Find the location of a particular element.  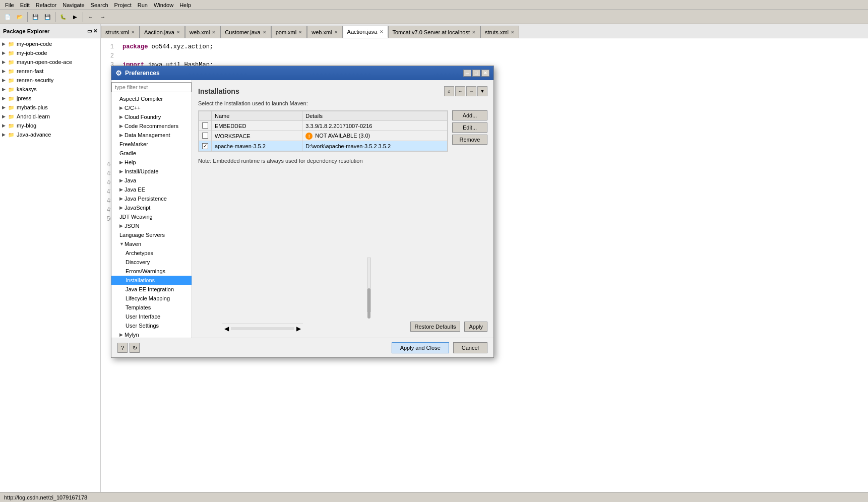

pref-item-errors-warnings: Errors/Warnings is located at coordinates (151, 271).